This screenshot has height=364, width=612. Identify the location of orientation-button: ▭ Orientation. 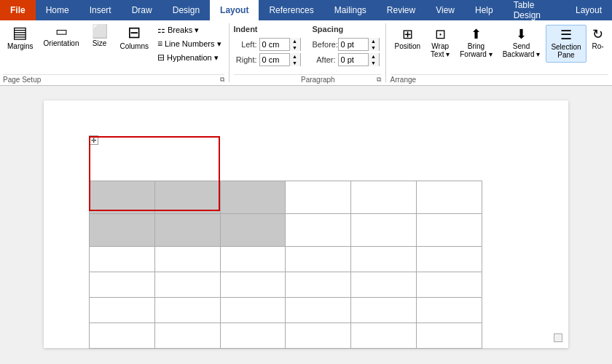
(61, 36).